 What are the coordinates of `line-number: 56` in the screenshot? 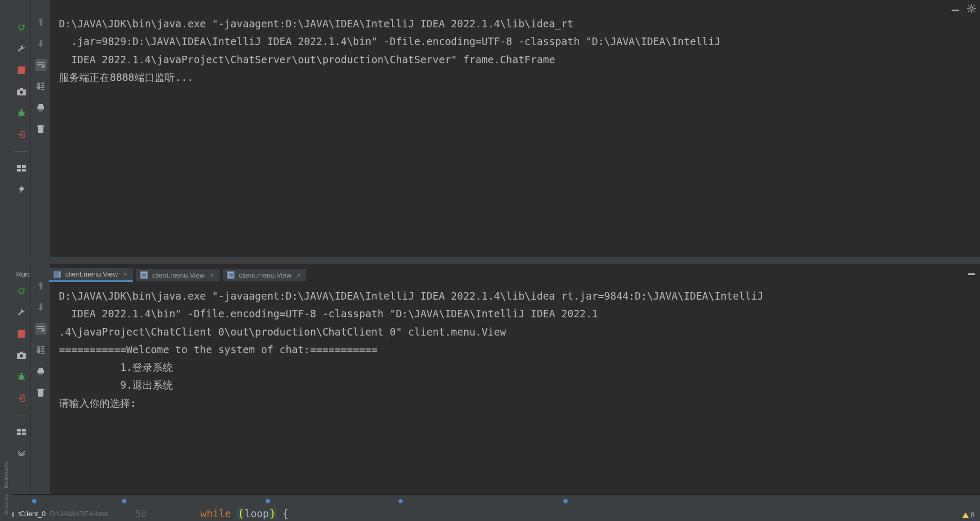 It's located at (141, 513).